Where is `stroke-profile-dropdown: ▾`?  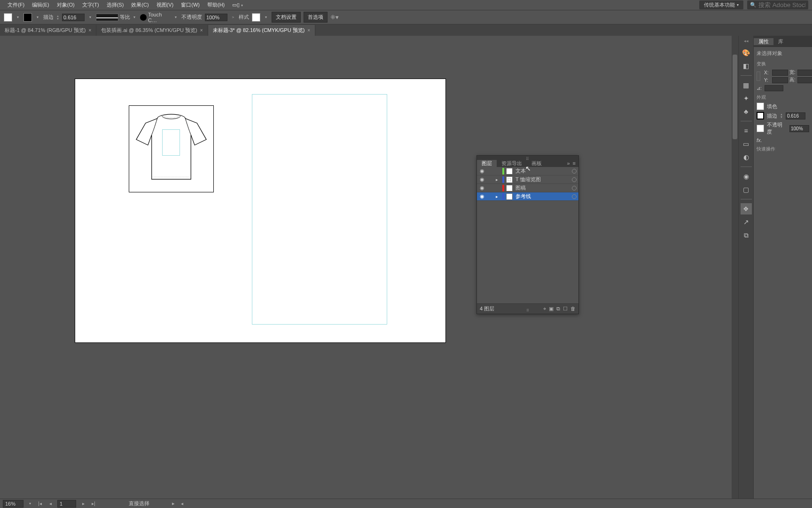
stroke-profile-dropdown: ▾ is located at coordinates (134, 17).